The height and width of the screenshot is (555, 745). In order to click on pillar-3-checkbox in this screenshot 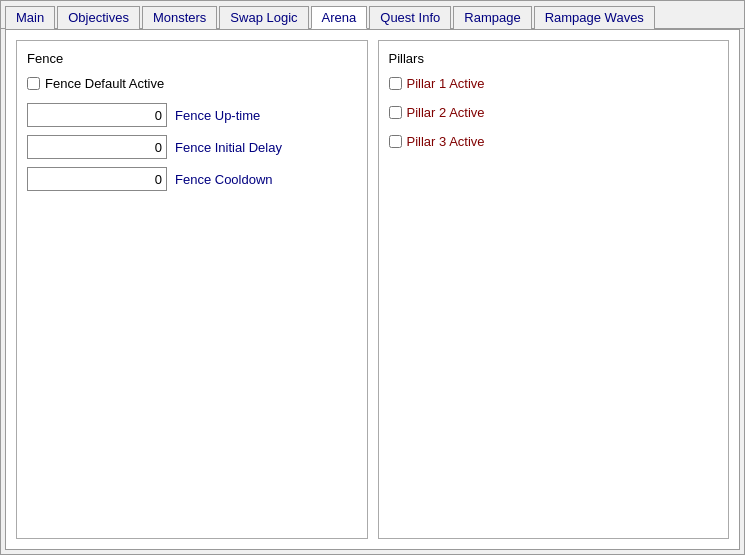, I will do `click(396, 142)`.